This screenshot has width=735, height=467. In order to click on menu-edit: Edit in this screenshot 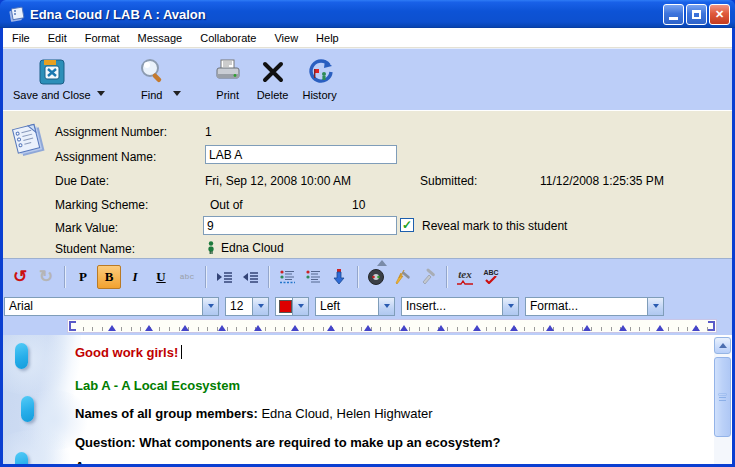, I will do `click(58, 38)`.